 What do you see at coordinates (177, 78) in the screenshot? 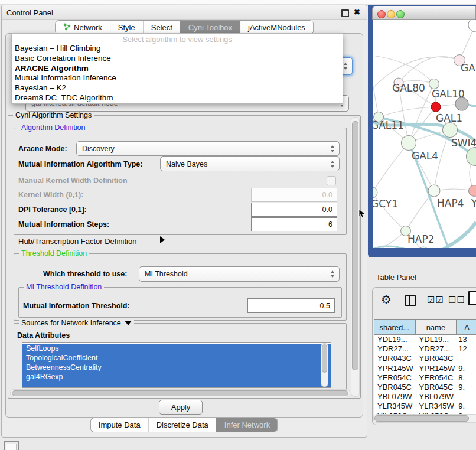
I see `algorithm-option-mutual-information-inference: Mutual Information Inference` at bounding box center [177, 78].